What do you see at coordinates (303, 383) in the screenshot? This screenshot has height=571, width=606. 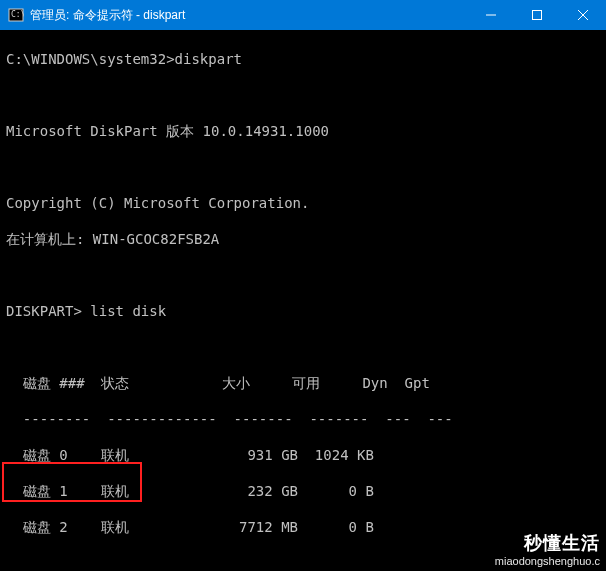 I see `table-header: 磁盘 ### 状态 大小 可用 Dyn Gpt` at bounding box center [303, 383].